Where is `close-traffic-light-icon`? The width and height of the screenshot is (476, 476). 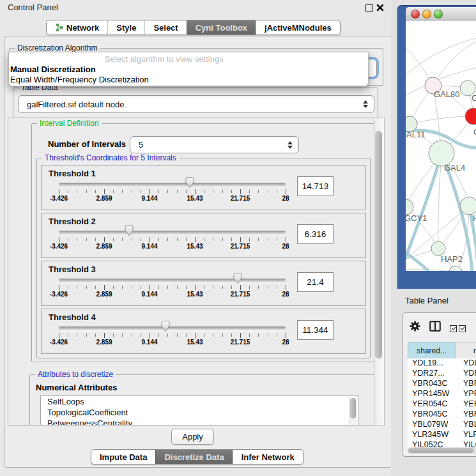
close-traffic-light-icon is located at coordinates (415, 14).